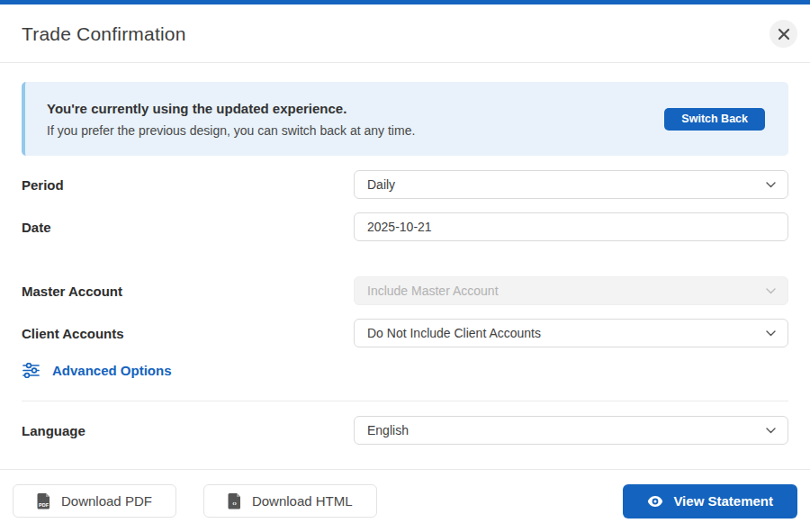 This screenshot has width=810, height=532. What do you see at coordinates (234, 501) in the screenshot?
I see `file-code-icon: ‹›` at bounding box center [234, 501].